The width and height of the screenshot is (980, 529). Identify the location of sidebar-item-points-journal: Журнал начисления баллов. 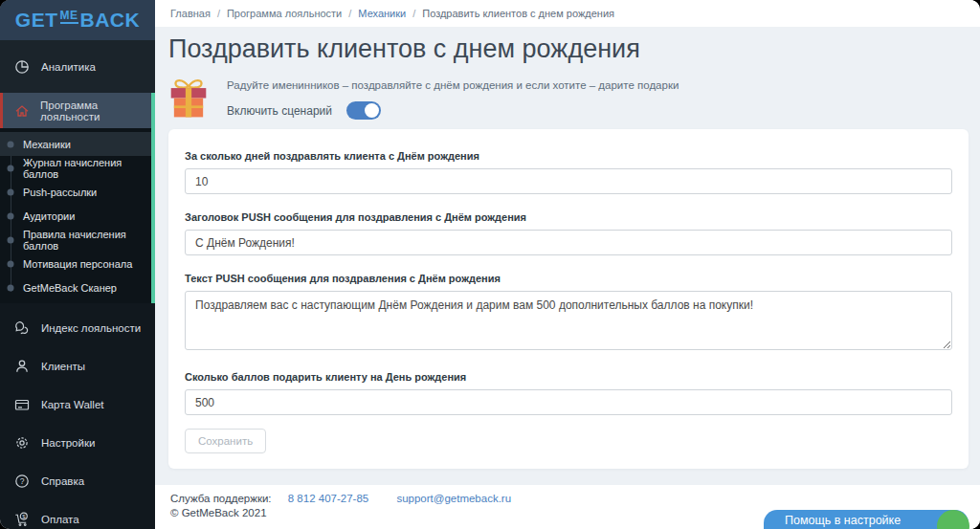
(78, 168).